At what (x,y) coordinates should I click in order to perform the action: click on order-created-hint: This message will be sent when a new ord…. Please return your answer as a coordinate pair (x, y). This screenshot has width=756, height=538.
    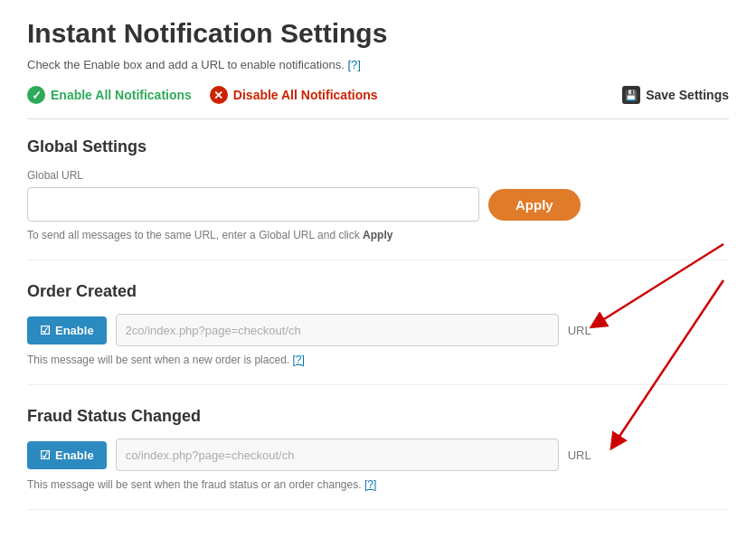
    Looking at the image, I should click on (378, 360).